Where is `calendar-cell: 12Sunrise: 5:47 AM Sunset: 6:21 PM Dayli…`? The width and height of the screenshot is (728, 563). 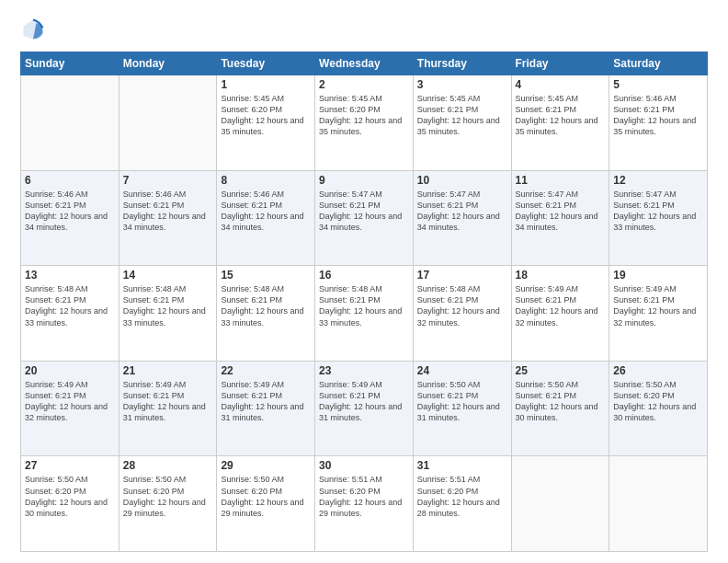
calendar-cell: 12Sunrise: 5:47 AM Sunset: 6:21 PM Dayli… is located at coordinates (658, 218).